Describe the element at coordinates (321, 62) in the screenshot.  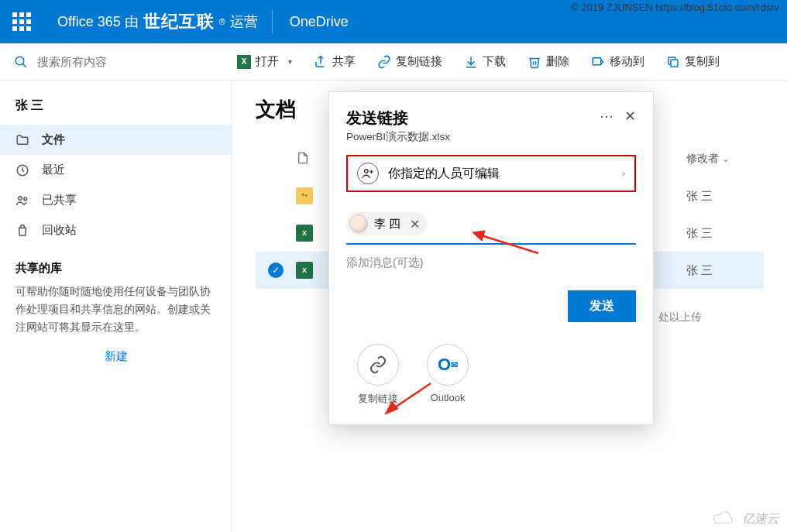
I see `share-icon` at that location.